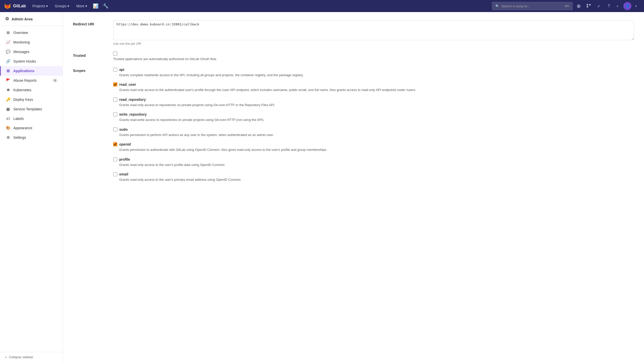 The width and height of the screenshot is (644, 362). What do you see at coordinates (374, 87) in the screenshot?
I see `scope-item-read_user: read_userGrants read-only access to the …` at bounding box center [374, 87].